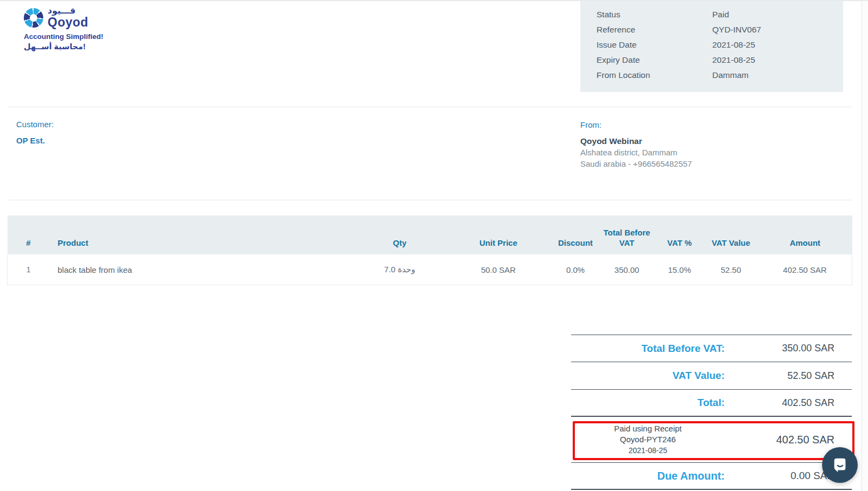 This screenshot has width=868, height=491. What do you see at coordinates (712, 439) in the screenshot?
I see `payment-row: Paid using Receipt Qoyod-PYT246 2021-08-…` at bounding box center [712, 439].